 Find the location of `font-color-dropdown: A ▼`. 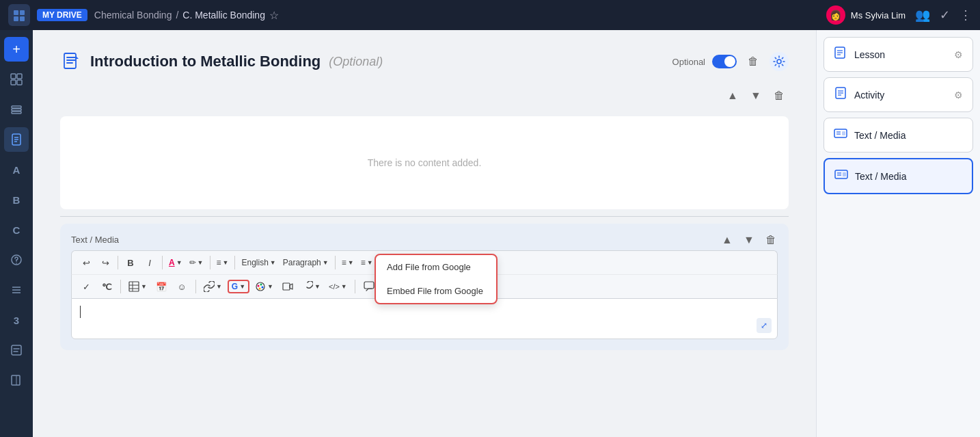

font-color-dropdown: A ▼ is located at coordinates (176, 263).